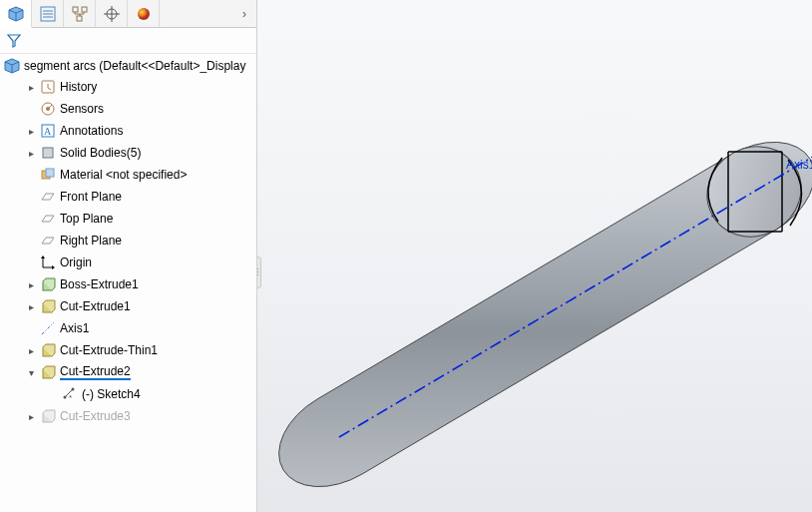 This screenshot has width=812, height=512. What do you see at coordinates (96, 416) in the screenshot?
I see `tree-item-label: Cut-Extrude3` at bounding box center [96, 416].